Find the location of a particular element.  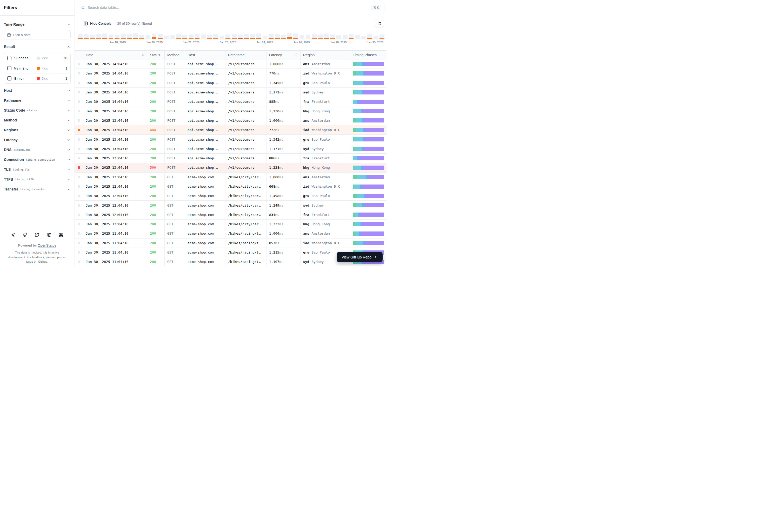

twitter-link-button is located at coordinates (37, 235).